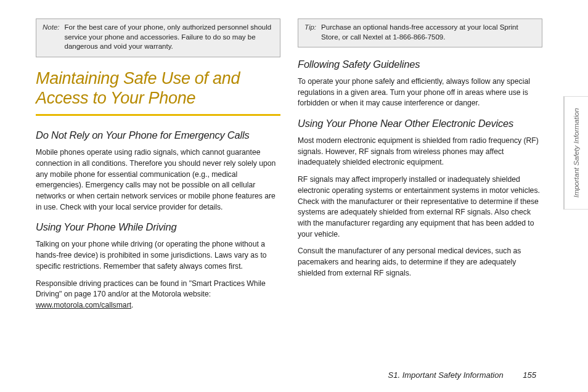 The width and height of the screenshot is (588, 392). Describe the element at coordinates (311, 32) in the screenshot. I see `tip-label: Tip:` at that location.